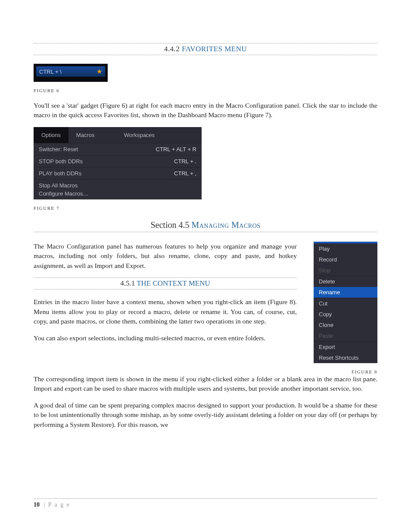 Image resolution: width=411 pixels, height=532 pixels. I want to click on tab-workspaces: Workspaces, so click(159, 135).